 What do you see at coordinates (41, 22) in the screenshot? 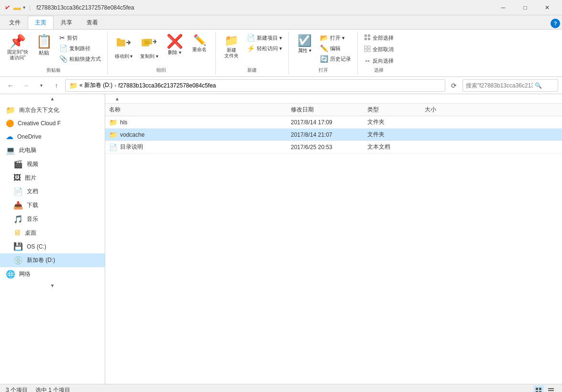
I see `tab-home: 主页` at bounding box center [41, 22].